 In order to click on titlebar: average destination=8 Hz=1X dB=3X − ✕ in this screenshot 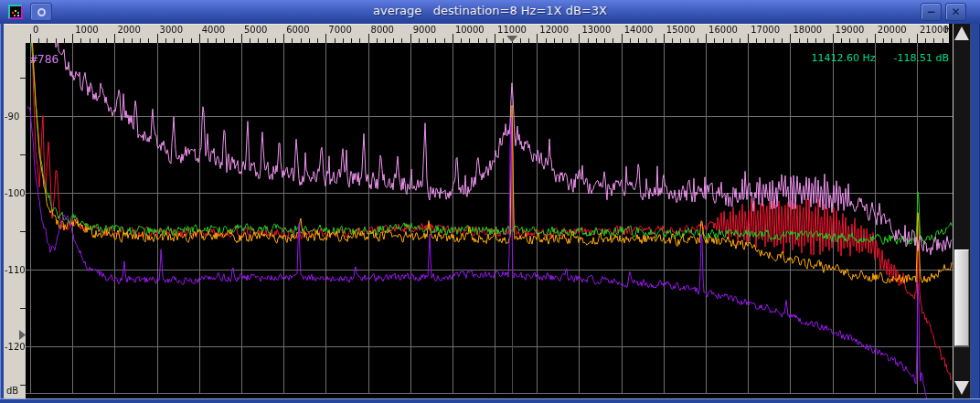, I will do `click(490, 12)`.